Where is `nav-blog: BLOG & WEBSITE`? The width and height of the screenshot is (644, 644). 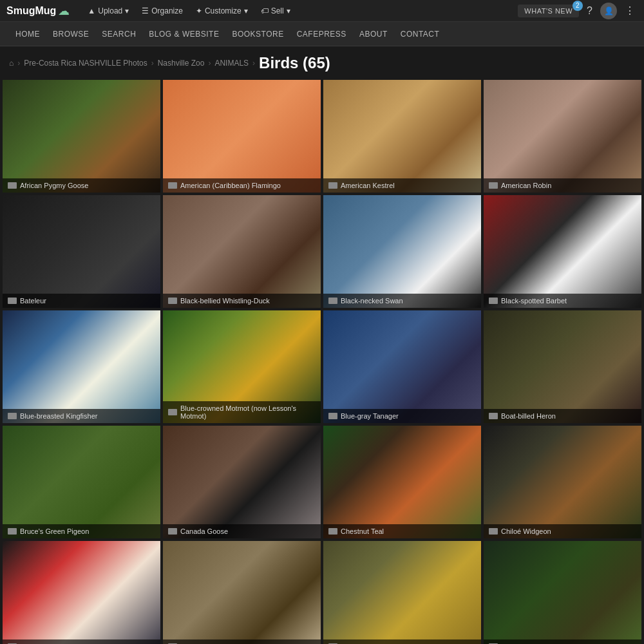
nav-blog: BLOG & WEBSITE is located at coordinates (184, 34).